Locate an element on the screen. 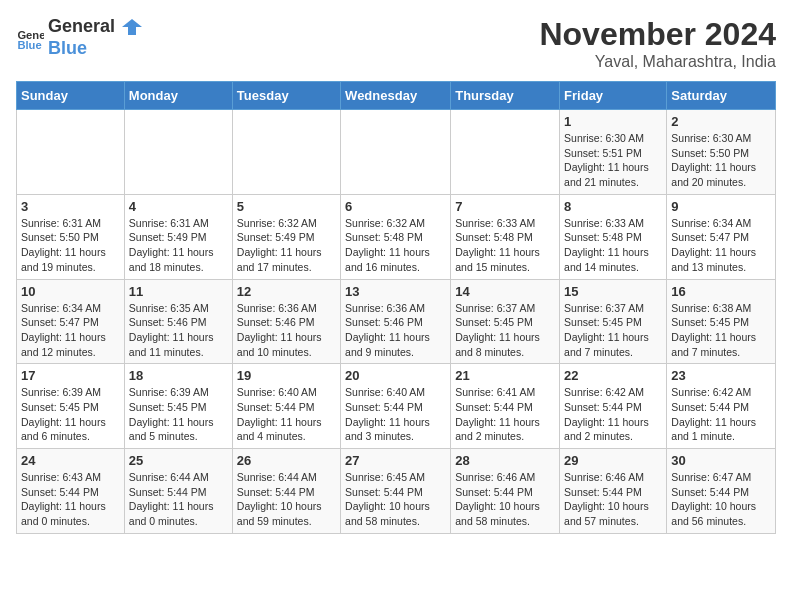  calendar-cell: 21Sunrise: 6:41 AM Sunset: 5:44 PM Dayli… is located at coordinates (506, 406).